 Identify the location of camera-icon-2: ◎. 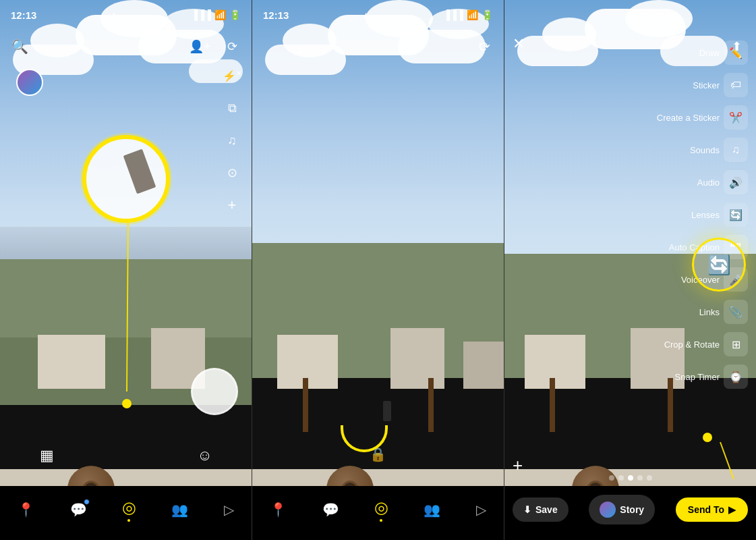
(382, 508).